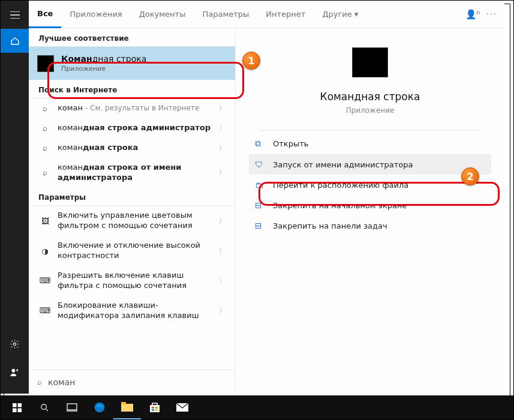 The width and height of the screenshot is (514, 420). I want to click on action-open-file-location: 🗀 Перейти к расположению файла, so click(370, 185).